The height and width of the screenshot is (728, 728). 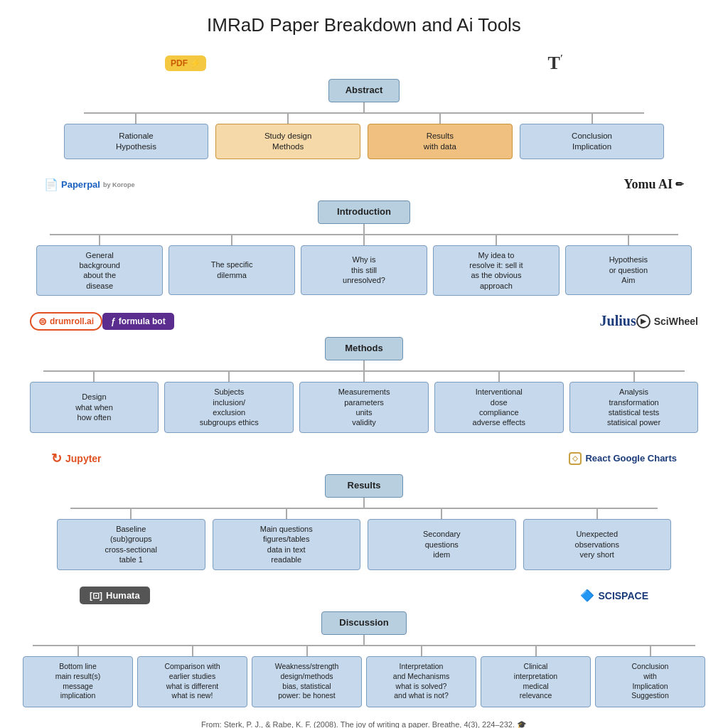 What do you see at coordinates (72, 321) in the screenshot?
I see `drumroll-label: drumroll.ai` at bounding box center [72, 321].